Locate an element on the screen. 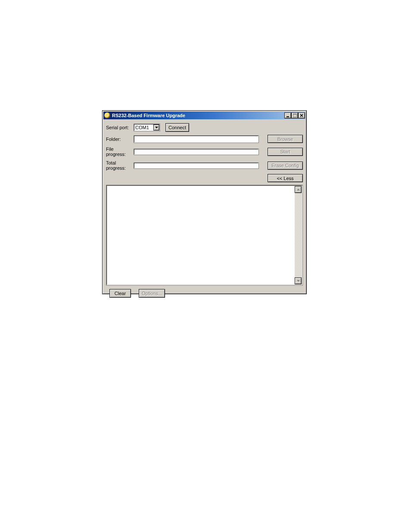  log-panel is located at coordinates (204, 235).